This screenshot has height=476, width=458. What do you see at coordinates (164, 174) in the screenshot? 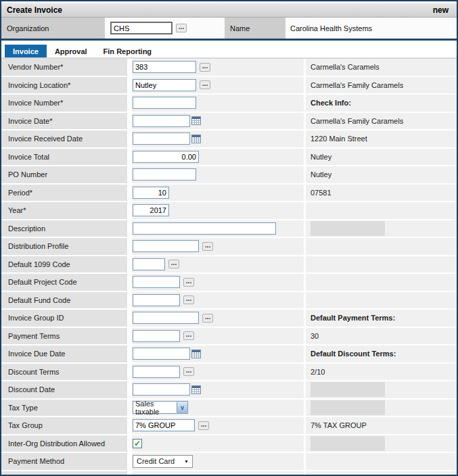
I see `po-number-input` at bounding box center [164, 174].